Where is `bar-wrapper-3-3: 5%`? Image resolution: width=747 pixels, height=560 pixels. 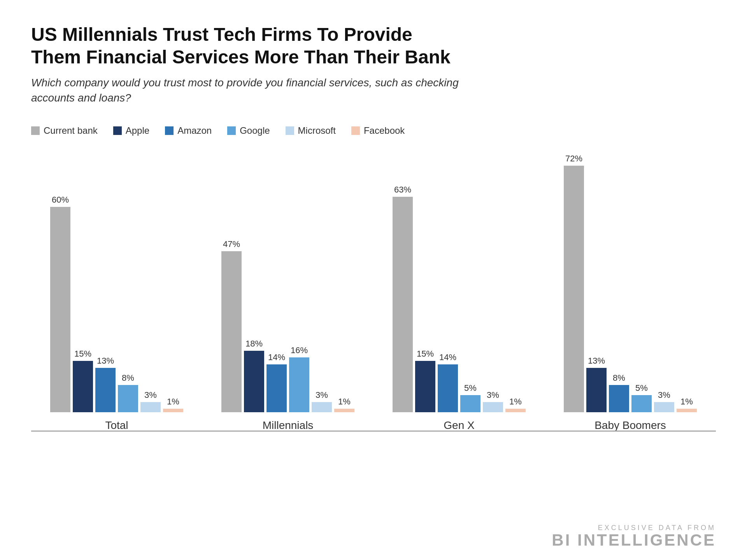
bar-wrapper-3-3: 5% is located at coordinates (642, 397).